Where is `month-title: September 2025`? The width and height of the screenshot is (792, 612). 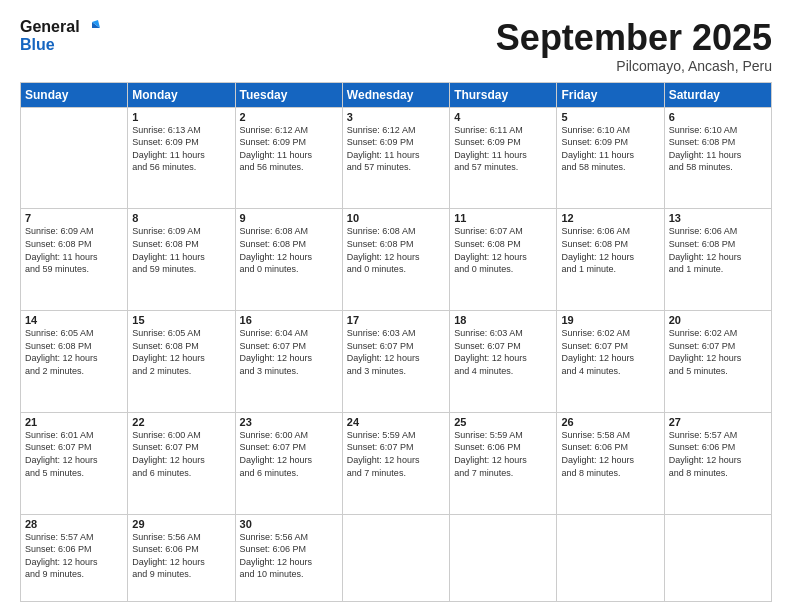 month-title: September 2025 is located at coordinates (634, 38).